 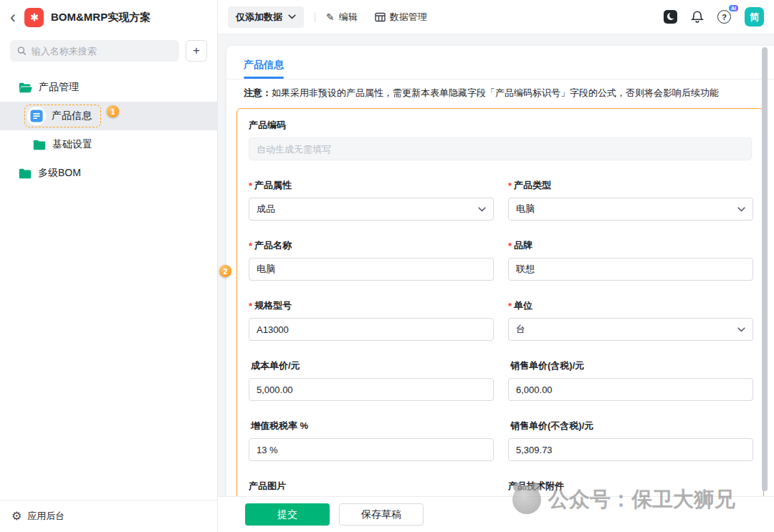 I want to click on field-brand: *品牌, so click(x=631, y=260).